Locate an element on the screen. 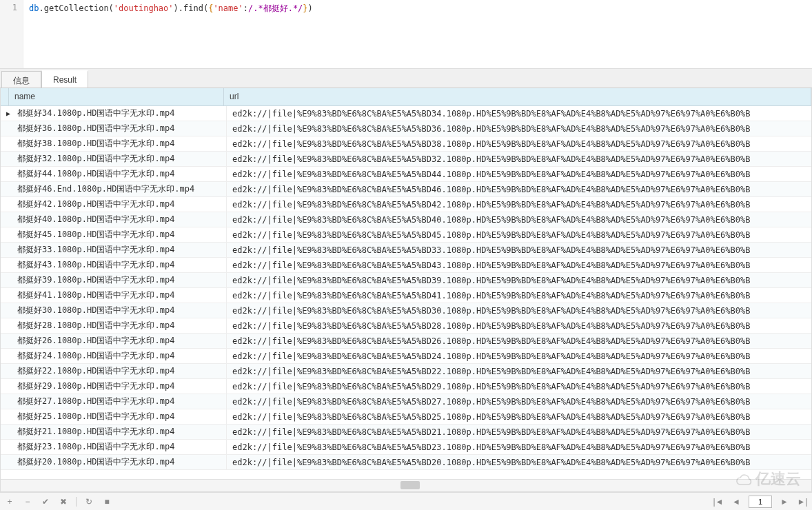 Image resolution: width=812 pixels, height=510 pixels. table-row: 都挺好20.1080p.HD国语中字无水印.mp4ed2k://|file|%E… is located at coordinates (406, 462).